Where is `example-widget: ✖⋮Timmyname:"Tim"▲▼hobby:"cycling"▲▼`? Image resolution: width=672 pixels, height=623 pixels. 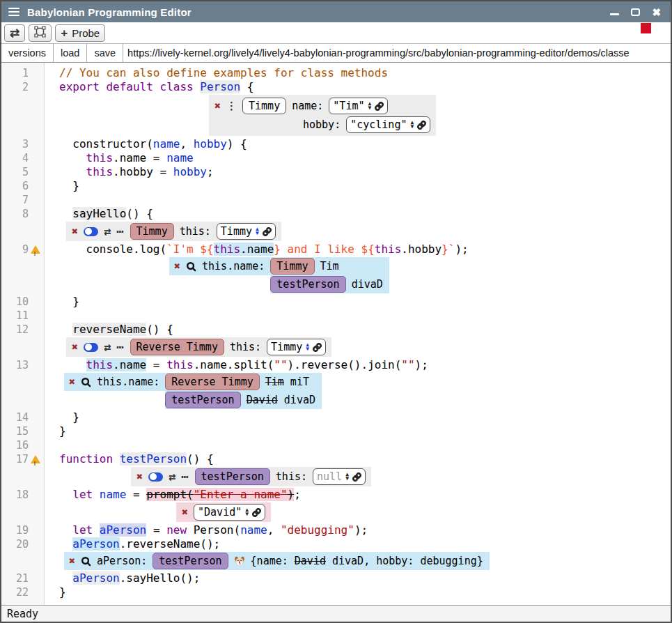 example-widget: ✖⋮Timmyname:"Tim"▲▼hobby:"cycling"▲▼ is located at coordinates (322, 116).